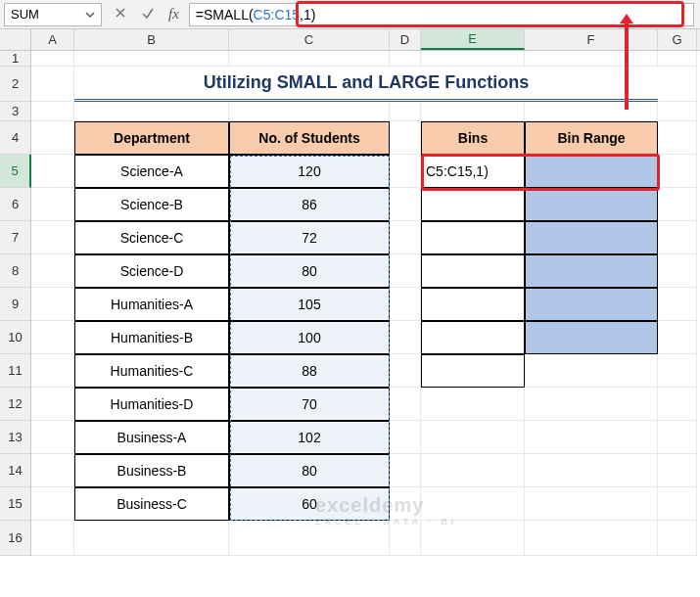  What do you see at coordinates (16, 112) in the screenshot?
I see `row-header-3: 3` at bounding box center [16, 112].